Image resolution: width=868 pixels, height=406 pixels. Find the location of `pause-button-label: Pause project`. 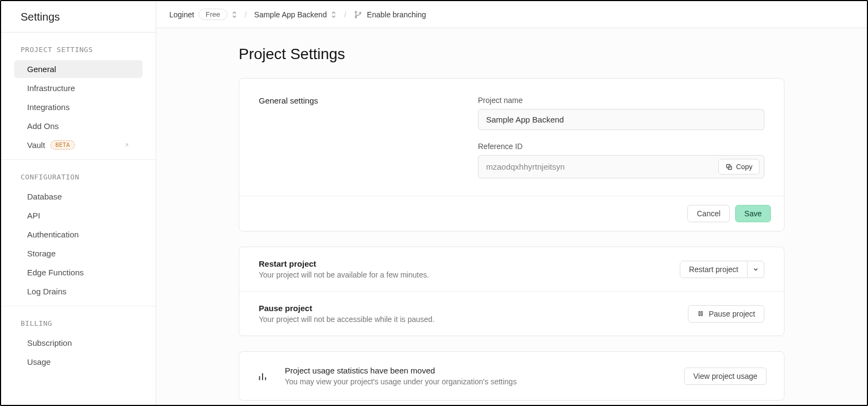

pause-button-label: Pause project is located at coordinates (732, 314).